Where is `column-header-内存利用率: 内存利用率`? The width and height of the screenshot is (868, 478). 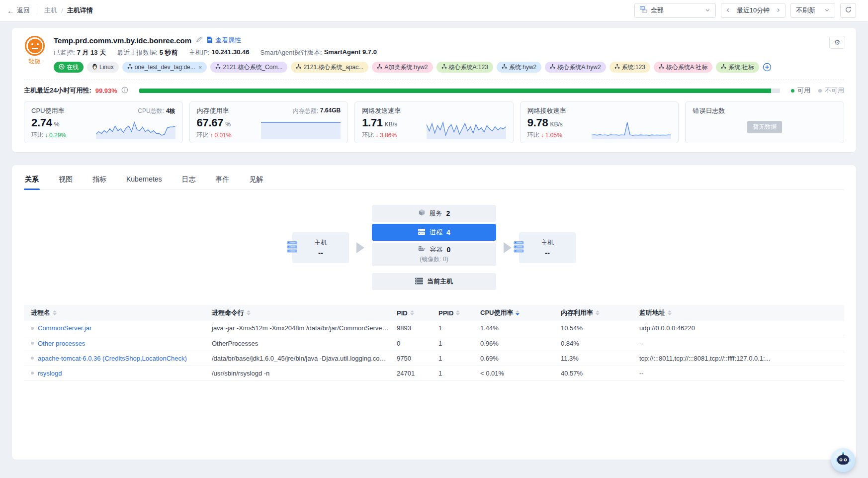 column-header-内存利用率: 内存利用率 is located at coordinates (596, 313).